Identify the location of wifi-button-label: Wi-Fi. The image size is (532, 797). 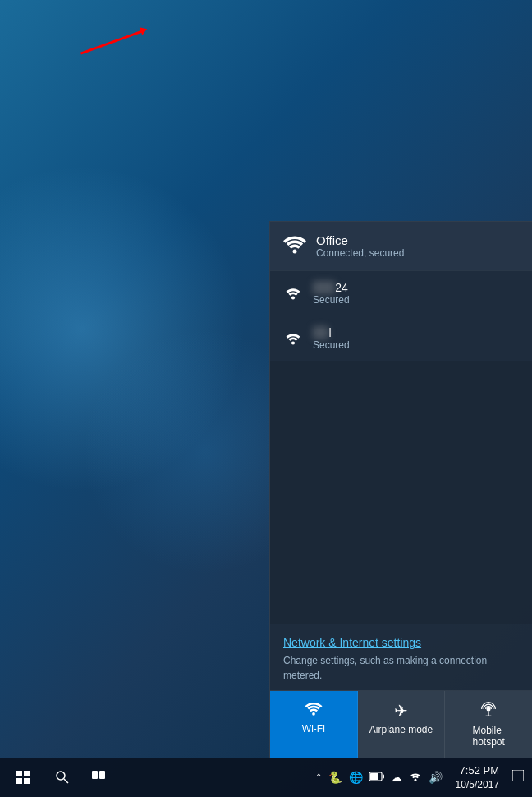
(314, 729).